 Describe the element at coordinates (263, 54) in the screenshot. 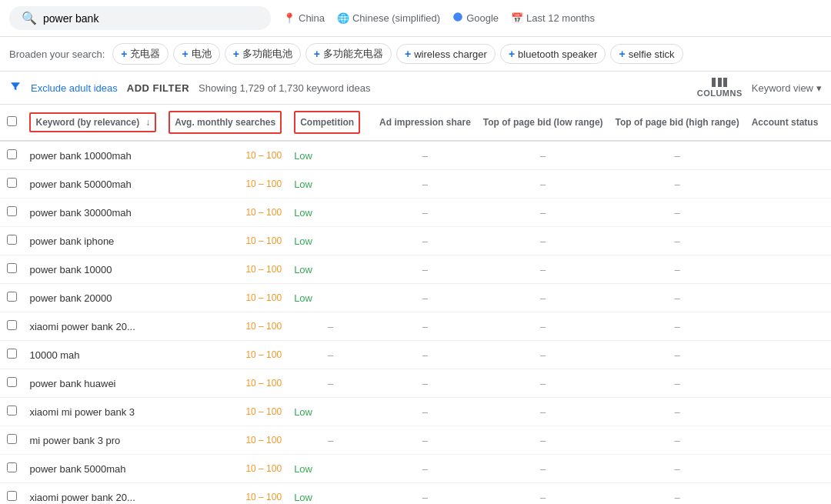

I see `broaden-tag-2: + 多功能电池` at that location.